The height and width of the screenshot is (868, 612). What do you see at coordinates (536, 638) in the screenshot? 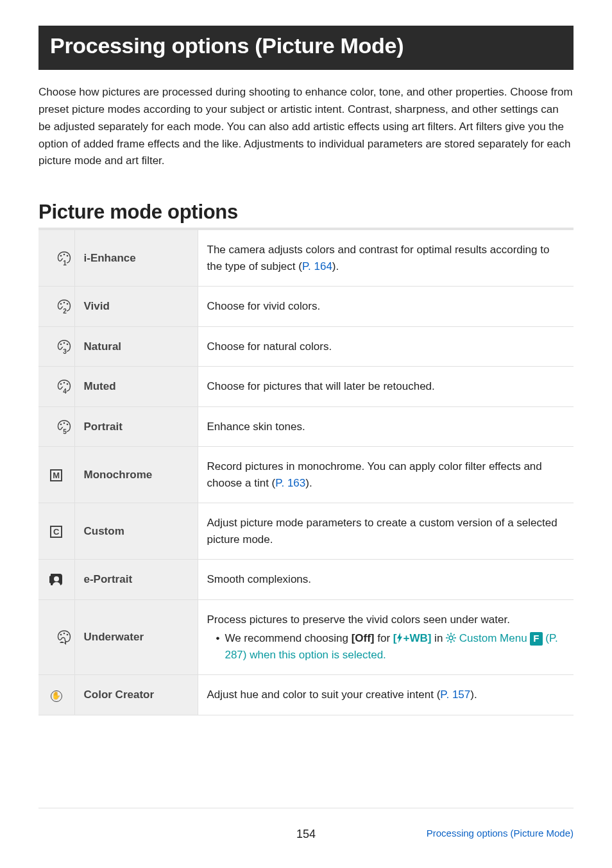
I see `menu-f-badge: F` at bounding box center [536, 638].